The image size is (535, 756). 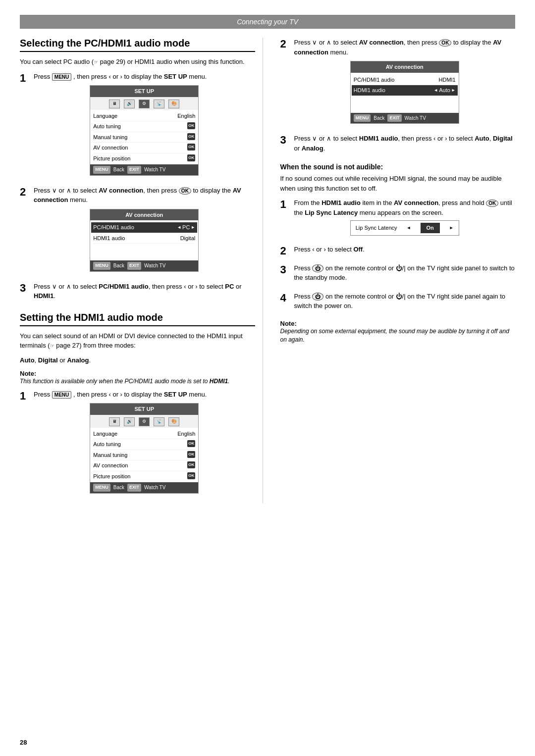 What do you see at coordinates (138, 231) in the screenshot?
I see `section1-step2: 2 Press ∨ or ∧ to select AV connection, …` at bounding box center [138, 231].